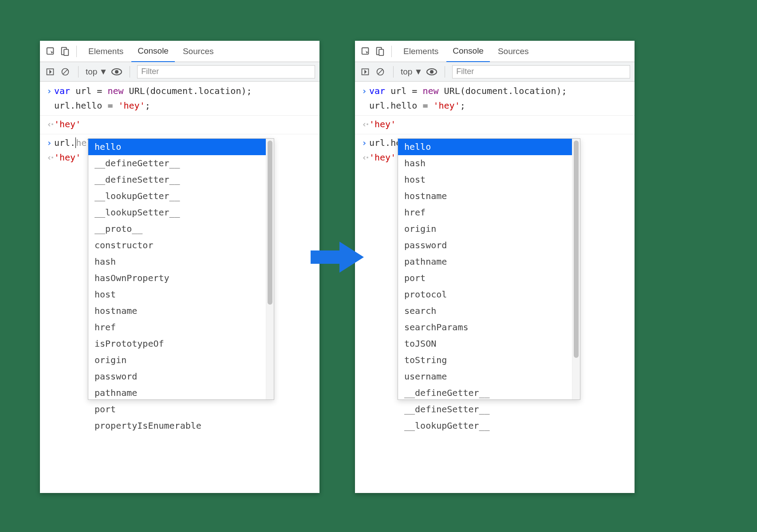 This screenshot has height=532, width=757. I want to click on filter-placeholder: Filter, so click(150, 72).